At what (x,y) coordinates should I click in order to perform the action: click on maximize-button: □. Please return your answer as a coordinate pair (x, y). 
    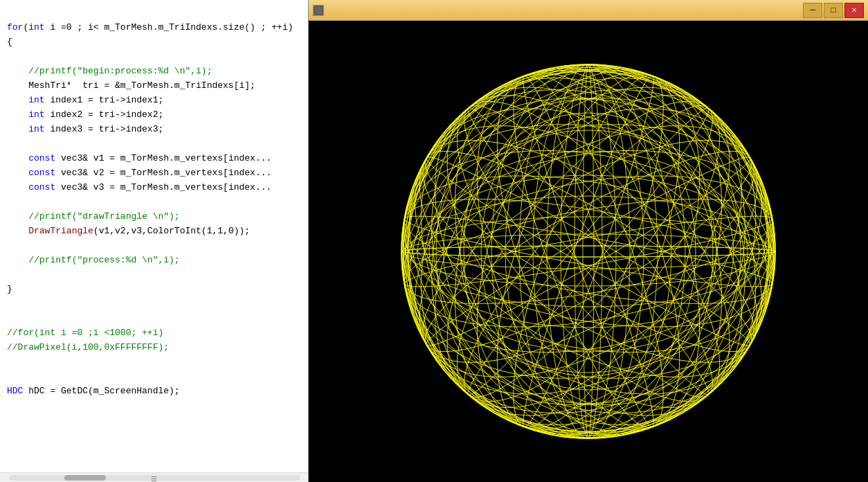
    Looking at the image, I should click on (833, 10).